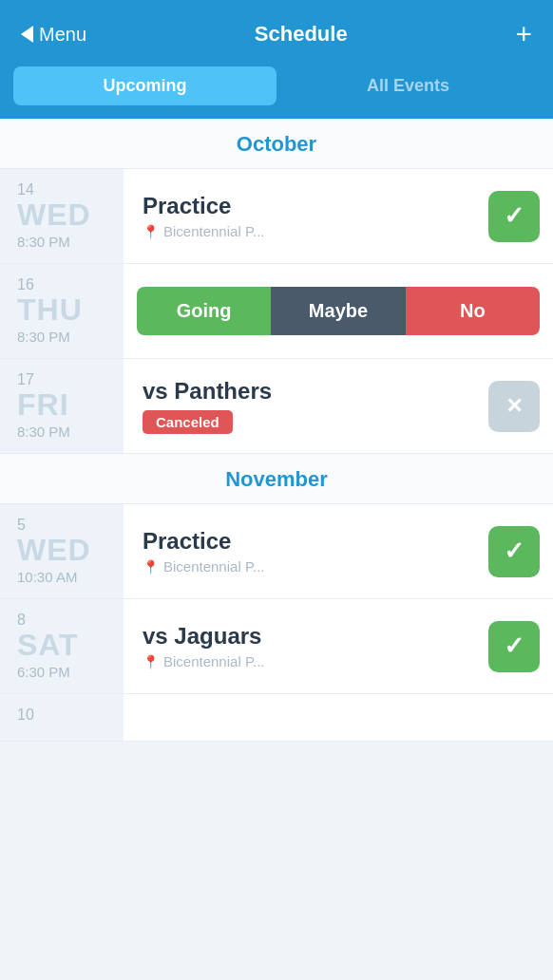 This screenshot has width=553, height=980. What do you see at coordinates (49, 310) in the screenshot?
I see `date-day: THU` at bounding box center [49, 310].